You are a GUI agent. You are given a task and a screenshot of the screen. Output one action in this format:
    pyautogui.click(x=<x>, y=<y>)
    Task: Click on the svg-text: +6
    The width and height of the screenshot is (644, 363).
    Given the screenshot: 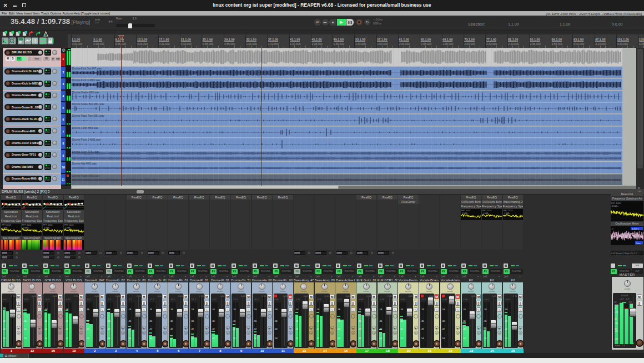 What is the action you would take?
    pyautogui.click(x=612, y=229)
    